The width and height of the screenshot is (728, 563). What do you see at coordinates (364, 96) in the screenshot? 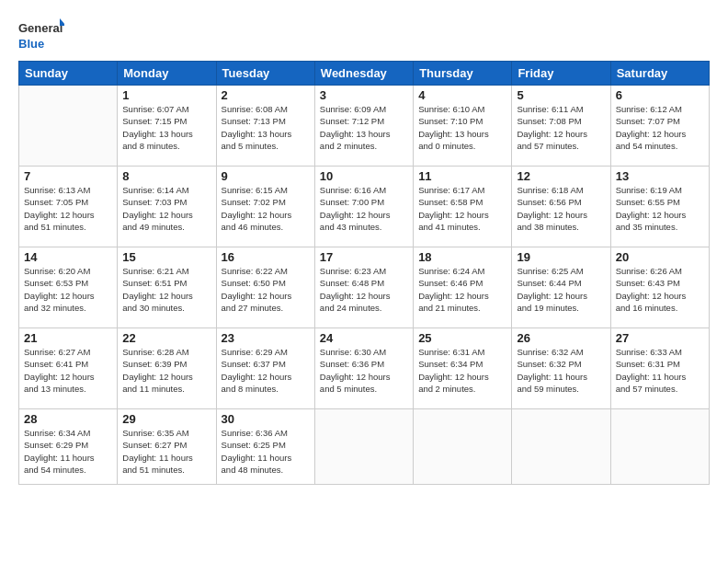
I see `day-number: 3` at bounding box center [364, 96].